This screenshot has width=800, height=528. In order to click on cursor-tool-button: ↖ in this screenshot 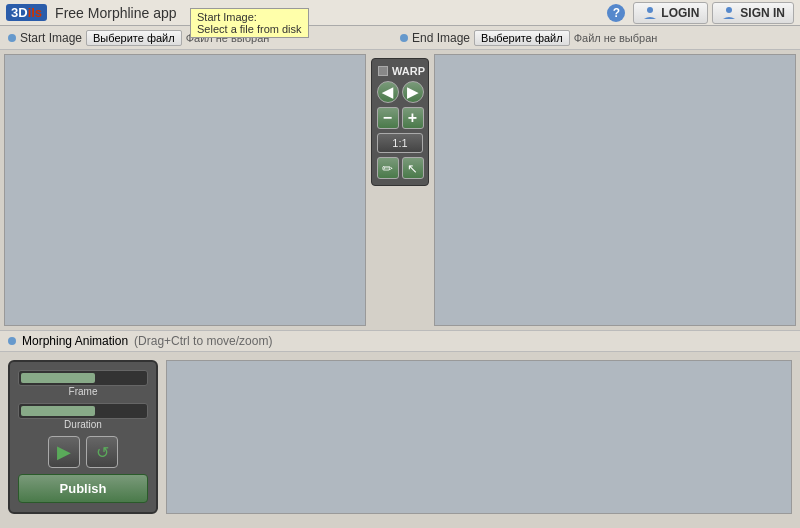, I will do `click(413, 168)`.